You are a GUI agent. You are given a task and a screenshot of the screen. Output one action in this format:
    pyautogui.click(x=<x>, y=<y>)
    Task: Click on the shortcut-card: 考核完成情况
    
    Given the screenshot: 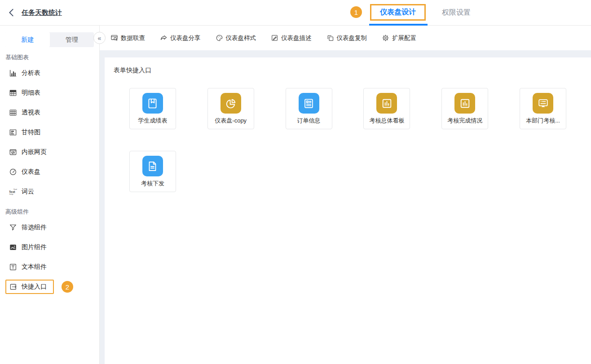 What is the action you would take?
    pyautogui.click(x=465, y=109)
    